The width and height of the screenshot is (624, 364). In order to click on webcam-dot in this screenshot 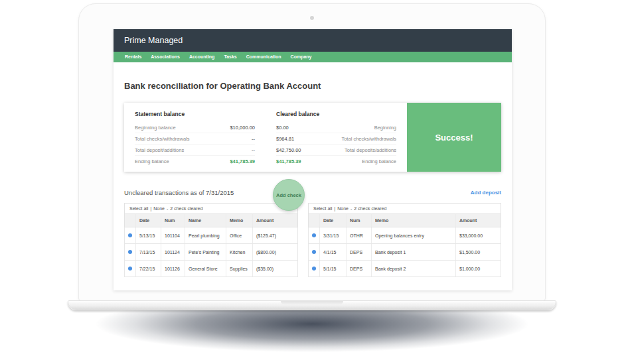, I will do `click(312, 18)`.